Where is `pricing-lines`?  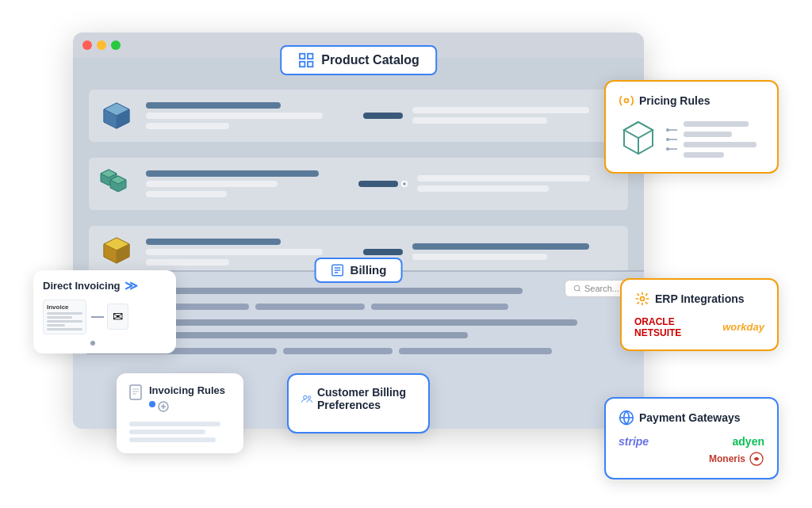 pricing-lines is located at coordinates (724, 139).